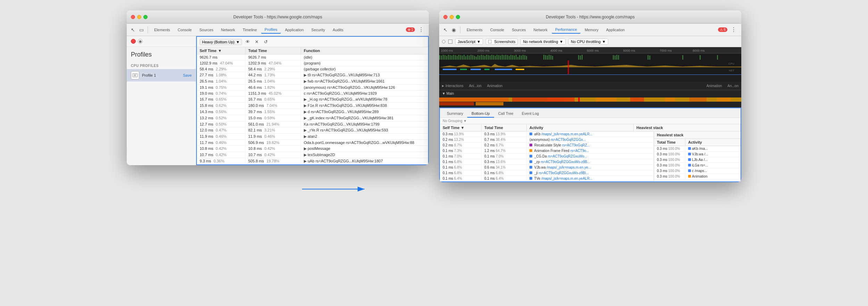 The image size is (868, 306). I want to click on profiler-main: Heavy (Bottom Up) ▼ 👁 ✕ ↺ Self Time ▼ To…, so click(312, 101).